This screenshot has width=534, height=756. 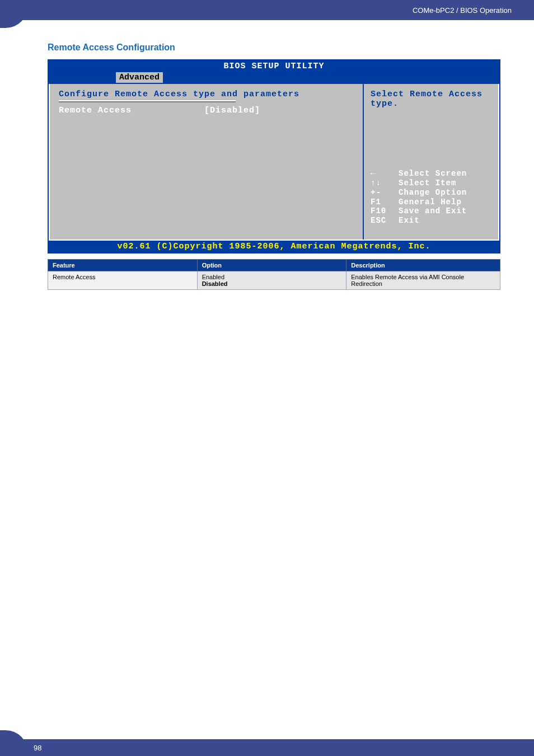 I want to click on bios-menu-advanced: Advanced, so click(x=139, y=77).